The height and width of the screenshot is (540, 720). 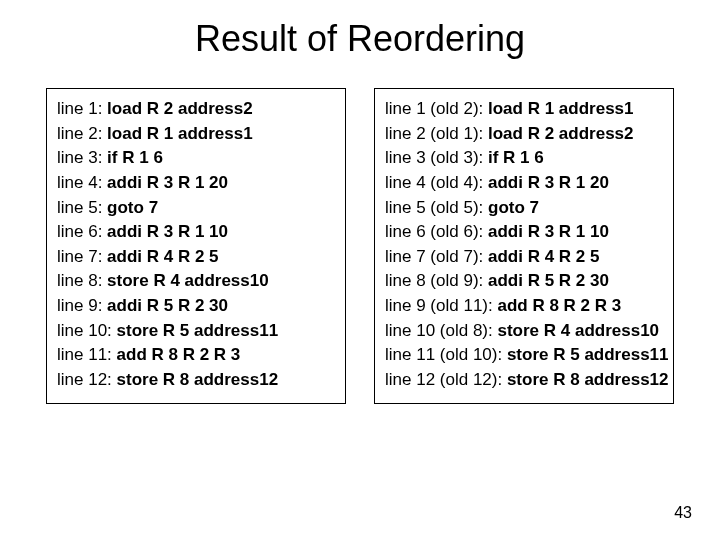 What do you see at coordinates (524, 134) in the screenshot?
I see `reordered-line-2: line 2 (old 1): load R 2 address2` at bounding box center [524, 134].